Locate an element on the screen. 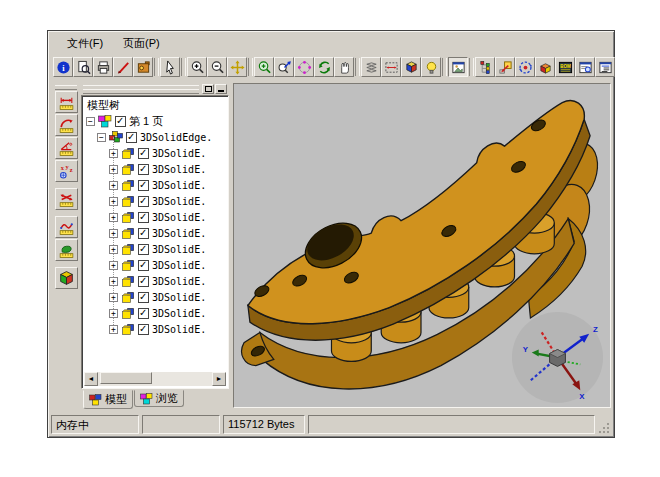 The width and height of the screenshot is (660, 477). measure-area-icon is located at coordinates (66, 250).